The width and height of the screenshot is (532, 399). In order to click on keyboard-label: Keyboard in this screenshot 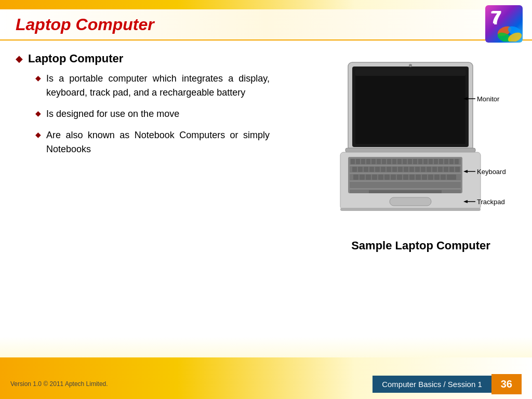, I will do `click(491, 171)`.